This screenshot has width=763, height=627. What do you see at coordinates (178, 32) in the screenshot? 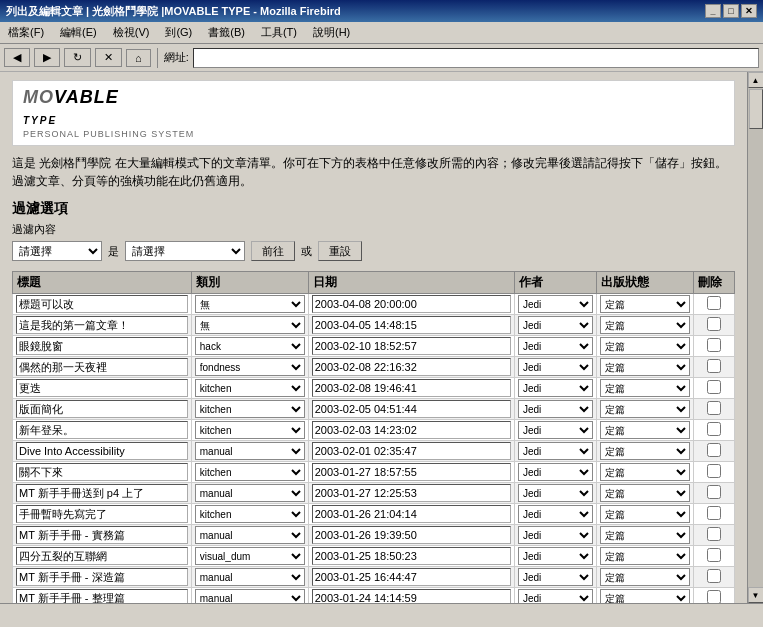
I see `menu-go: 到(G)` at bounding box center [178, 32].